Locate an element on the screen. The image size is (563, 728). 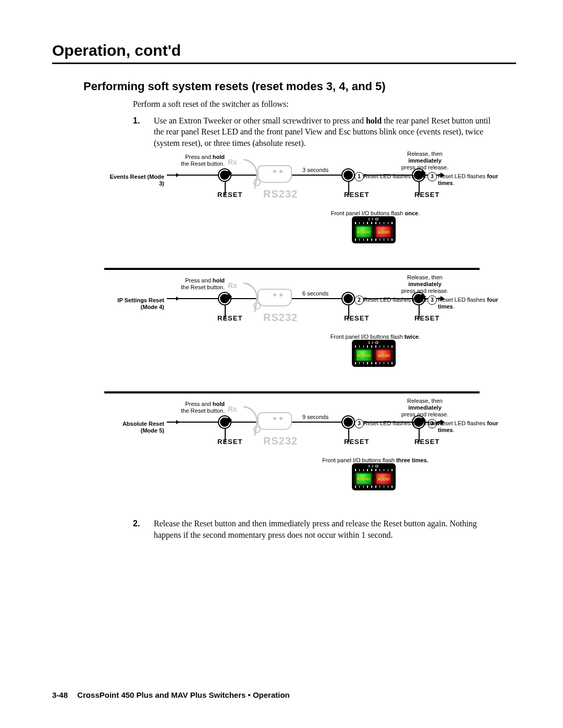
release-label: Release, then immediately press and rele… is located at coordinates (425, 161).